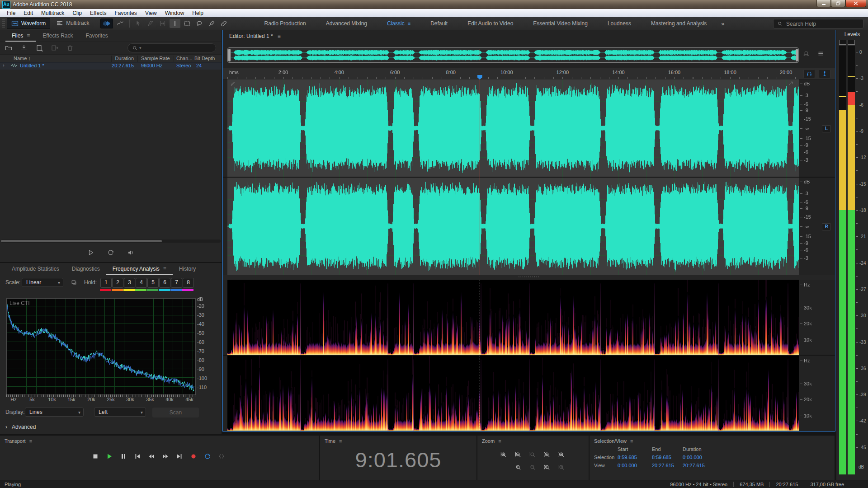  What do you see at coordinates (151, 23) in the screenshot?
I see `razor-tool` at bounding box center [151, 23].